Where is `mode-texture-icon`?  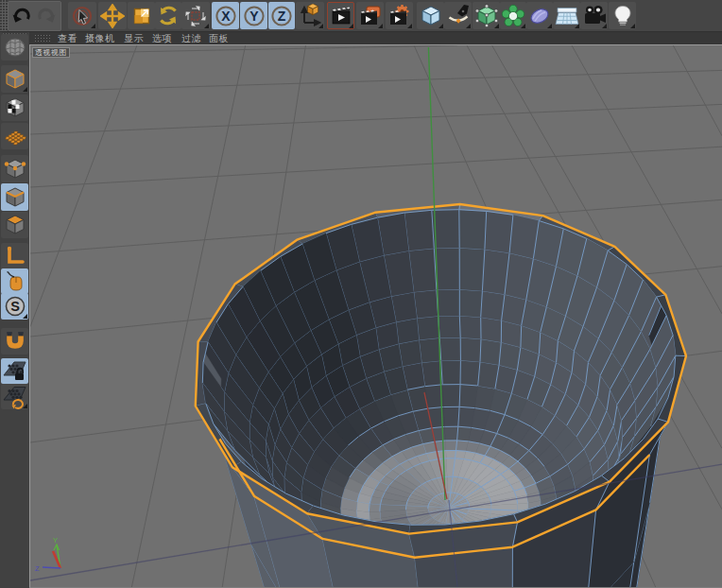
mode-texture-icon is located at coordinates (15, 108).